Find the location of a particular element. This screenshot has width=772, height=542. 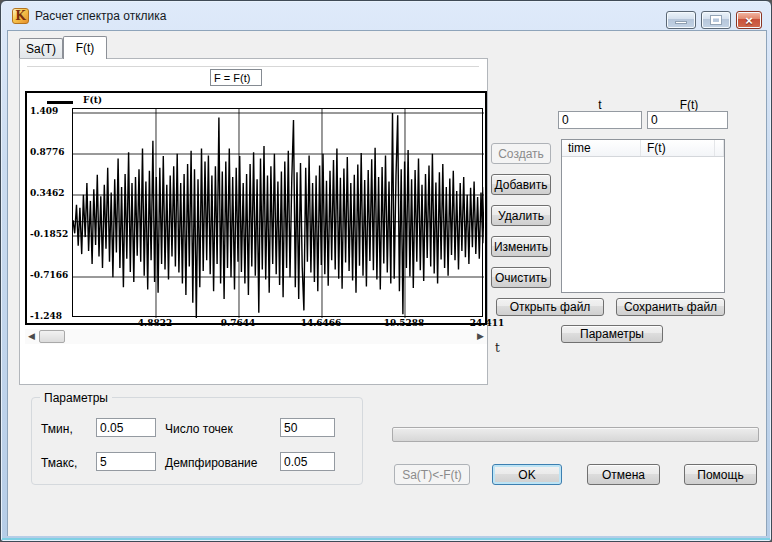

scrollbar-thumb is located at coordinates (52, 336).